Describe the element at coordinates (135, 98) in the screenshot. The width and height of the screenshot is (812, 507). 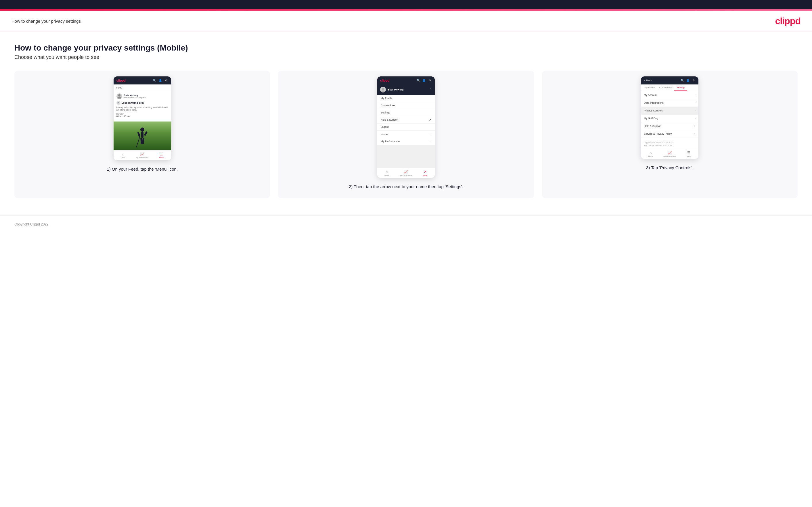
I see `feed-location: Yesterday · Sunningdale` at that location.